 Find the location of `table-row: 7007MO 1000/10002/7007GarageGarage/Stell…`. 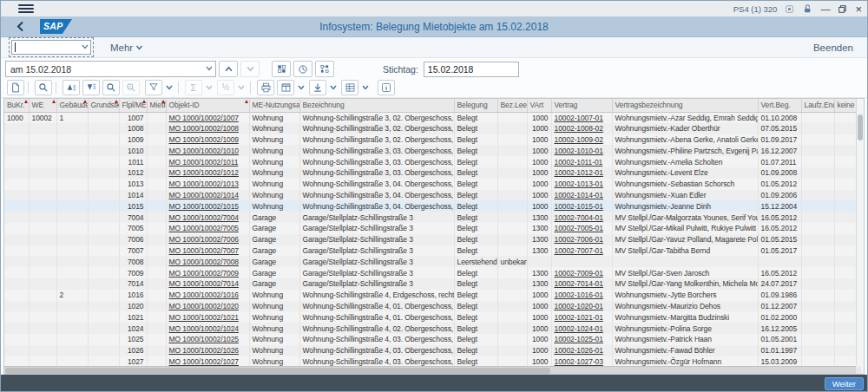

table-row: 7007MO 1000/10002/7007GarageGarage/Stell… is located at coordinates (432, 252).